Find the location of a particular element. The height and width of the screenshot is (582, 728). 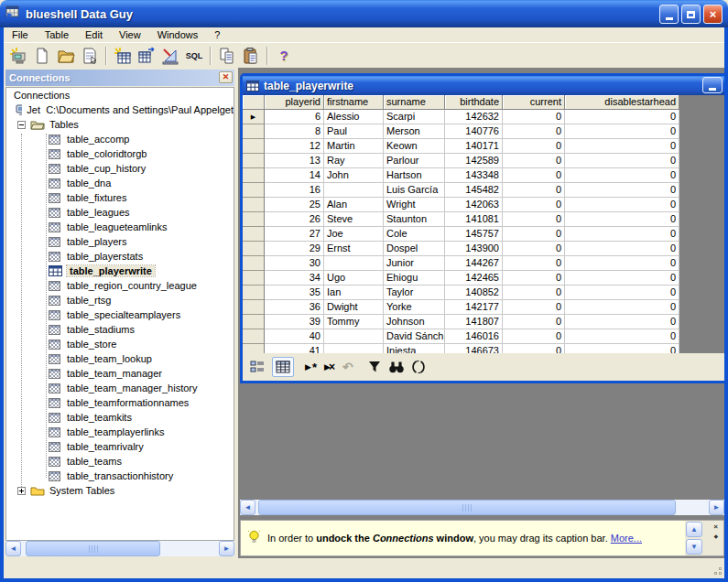

grid-column-header: birthdate is located at coordinates (474, 102).